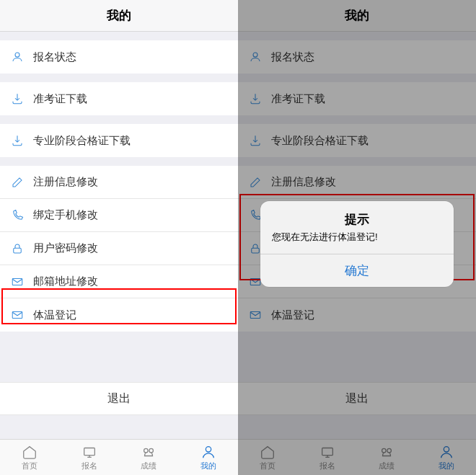 This screenshot has width=476, height=475. I want to click on tab-label: 首页, so click(30, 466).